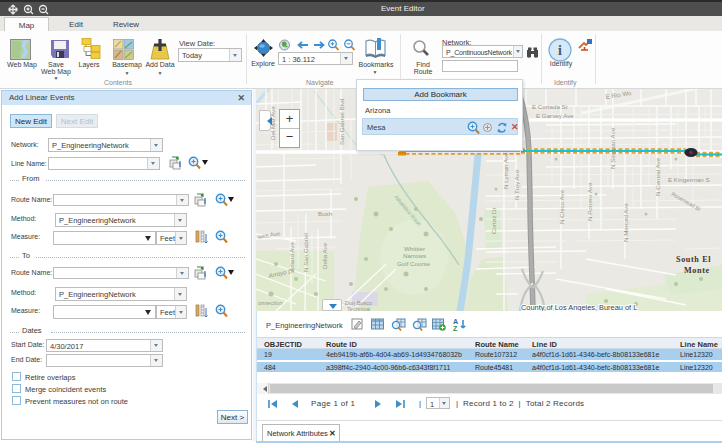  What do you see at coordinates (562, 207) in the screenshot?
I see `svg-text: N Chico Ave` at bounding box center [562, 207].